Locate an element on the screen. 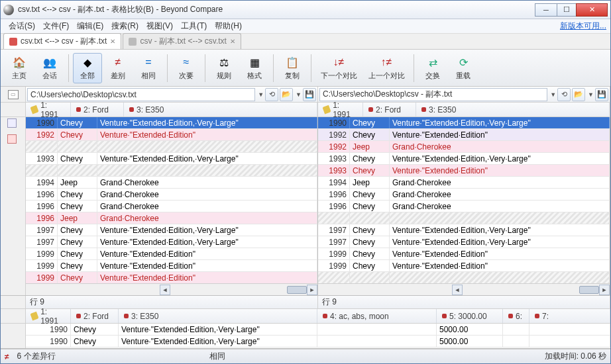  table-row: 1992JeepGrand·Cherokee is located at coordinates (464, 147).